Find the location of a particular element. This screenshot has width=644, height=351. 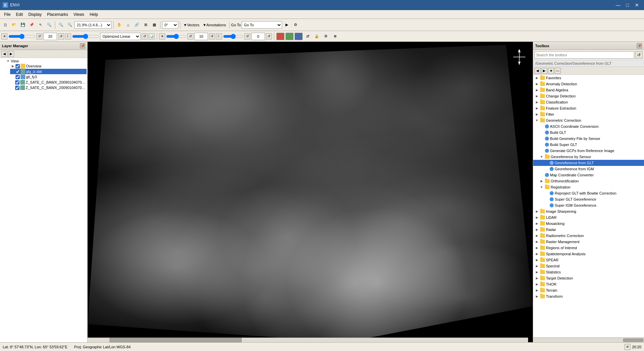

tree-build-glt: Build GLT is located at coordinates (588, 133).